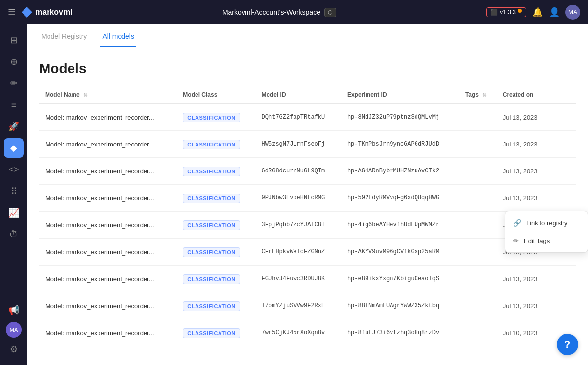  Describe the element at coordinates (12, 12) in the screenshot. I see `menu-icon: ☰` at that location.